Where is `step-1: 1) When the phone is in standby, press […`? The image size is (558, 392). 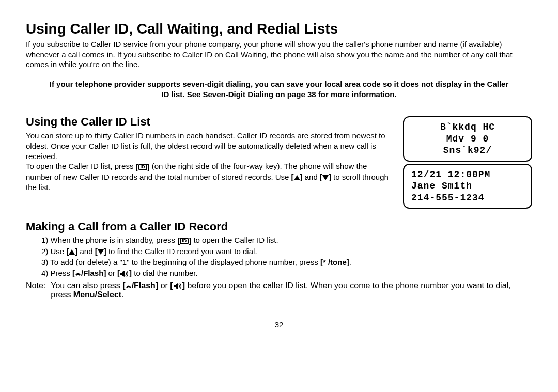
step-1: 1) When the phone is in standby, press [… is located at coordinates (287, 241).